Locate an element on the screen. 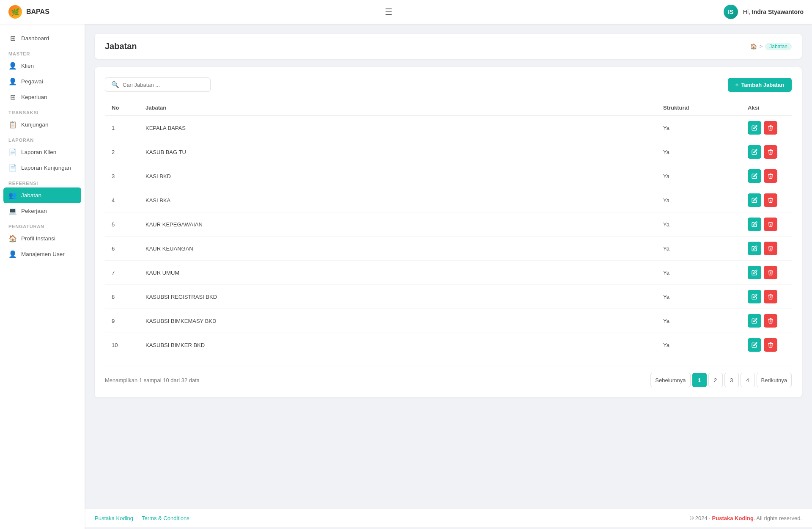  laporan-kunjungan-icon: 📄 is located at coordinates (13, 168).